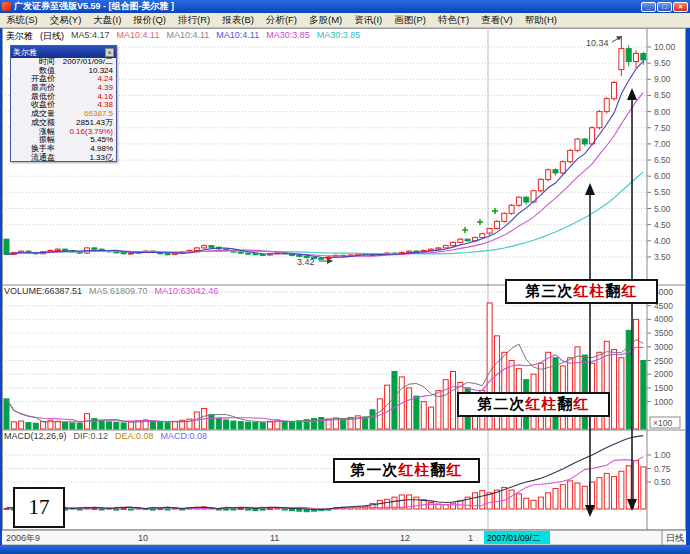 This screenshot has height=554, width=690. Describe the element at coordinates (90, 36) in the screenshot. I see `ma-label: MA5:4.17` at that location.